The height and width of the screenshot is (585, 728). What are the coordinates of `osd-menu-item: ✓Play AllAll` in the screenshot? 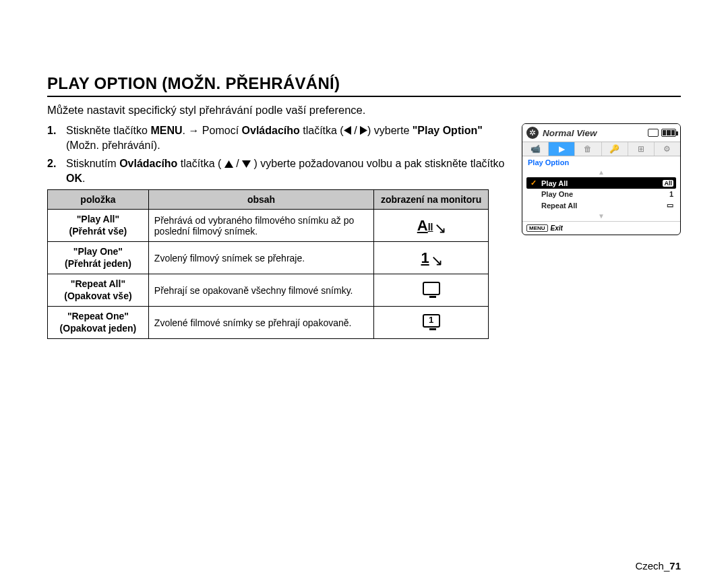 It's located at (601, 183).